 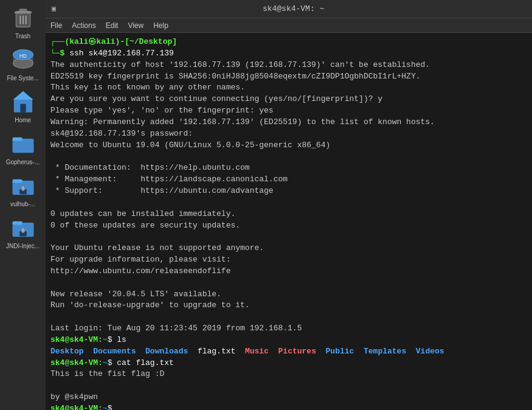 What do you see at coordinates (289, 328) in the screenshot?
I see `terminal-line: Last login: Tue Aug 20 11:23:45 2019 fro…` at bounding box center [289, 328].